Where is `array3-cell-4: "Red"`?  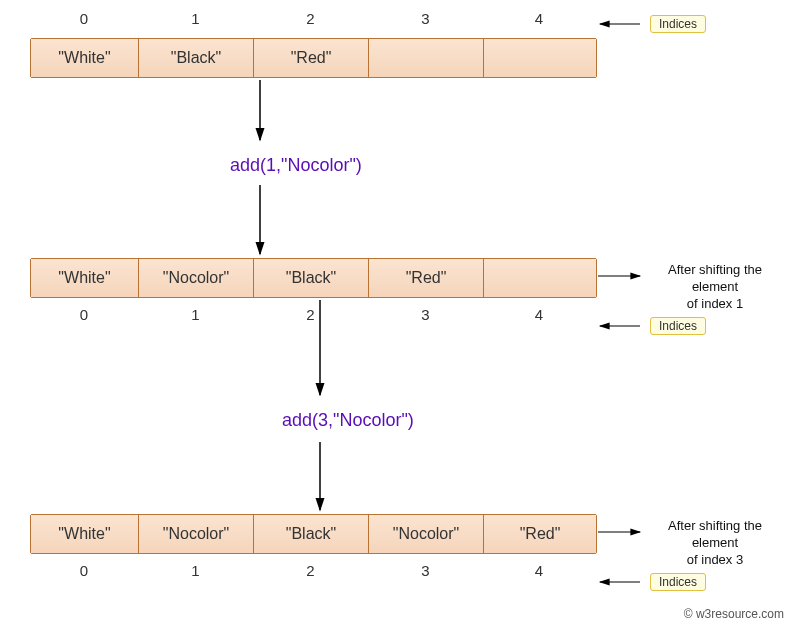
array3-cell-4: "Red" is located at coordinates (540, 534).